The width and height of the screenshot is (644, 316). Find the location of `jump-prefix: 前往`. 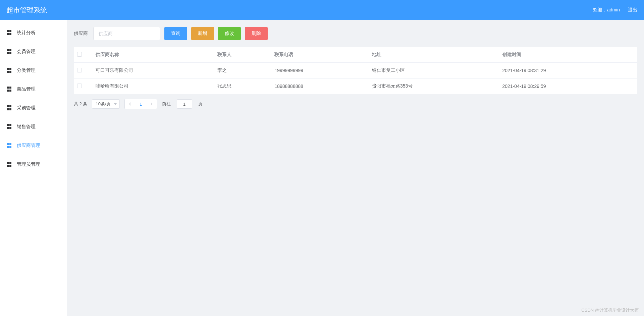

jump-prefix: 前往 is located at coordinates (166, 104).